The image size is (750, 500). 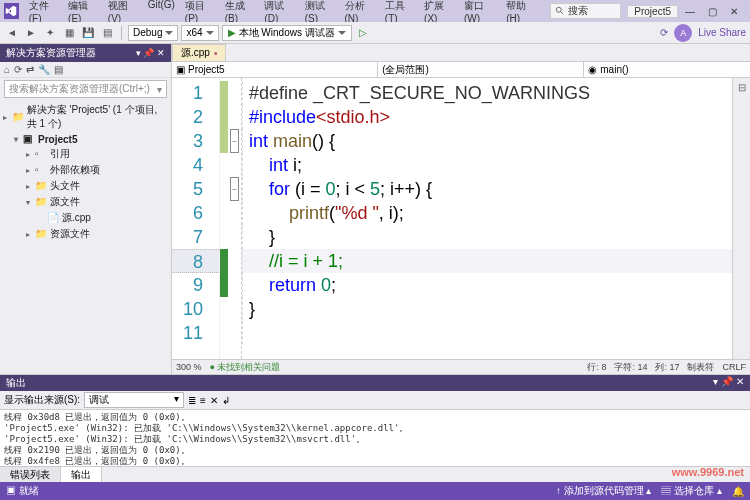 I want to click on tree-project: ▾▣Project5, so click(x=86, y=139).